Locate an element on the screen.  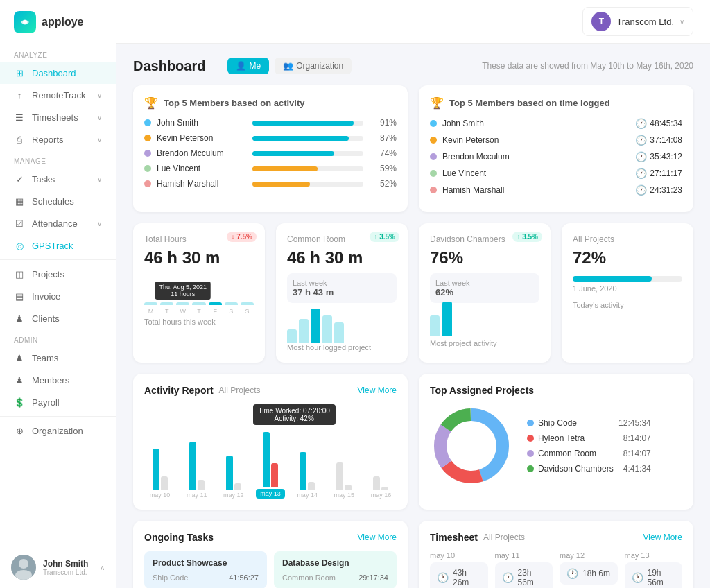
members-icon: ♟ is located at coordinates (19, 380).